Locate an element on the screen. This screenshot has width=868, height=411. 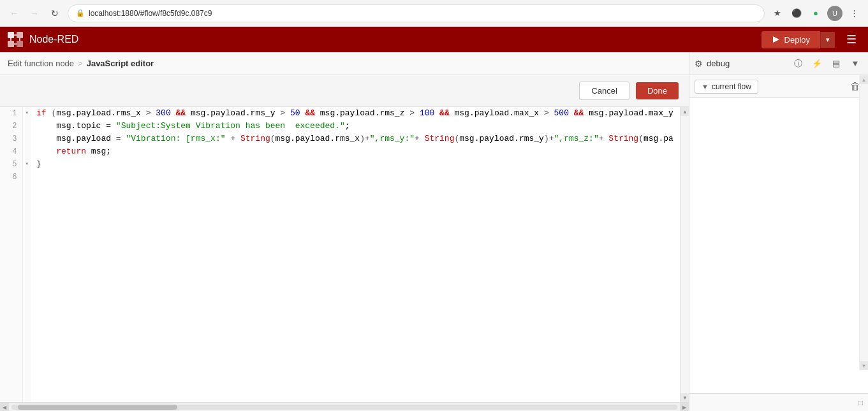
hscrollbar: ◀ ▶ is located at coordinates (344, 407).